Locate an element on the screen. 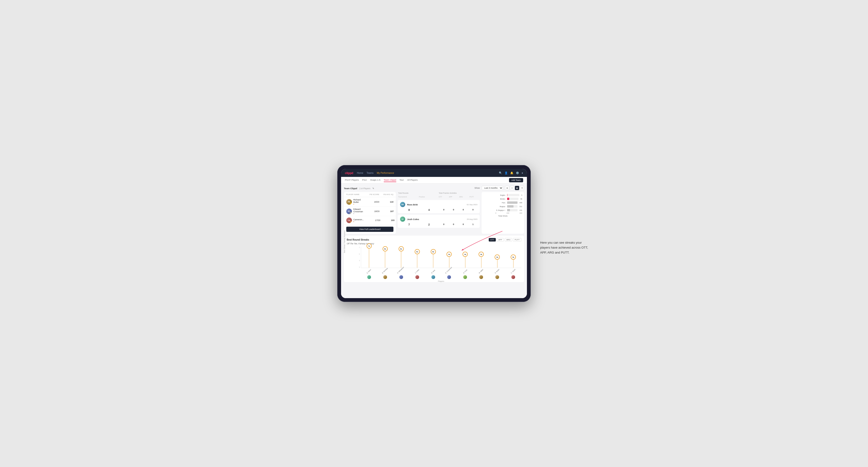 The image size is (868, 467). player-col-coles: 5x J. Coles is located at coordinates (417, 257).